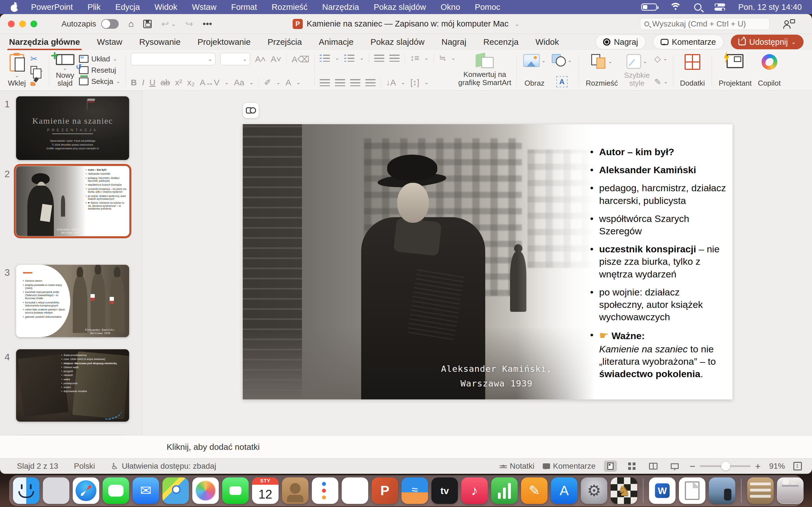 This screenshot has height=507, width=812. What do you see at coordinates (355, 491) in the screenshot?
I see `notes-app-icon` at bounding box center [355, 491].